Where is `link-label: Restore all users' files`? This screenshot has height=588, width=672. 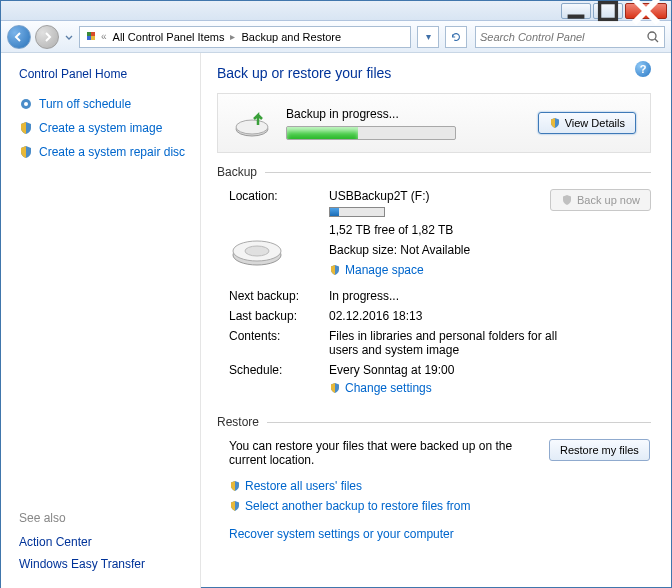 link-label: Restore all users' files is located at coordinates (304, 486).